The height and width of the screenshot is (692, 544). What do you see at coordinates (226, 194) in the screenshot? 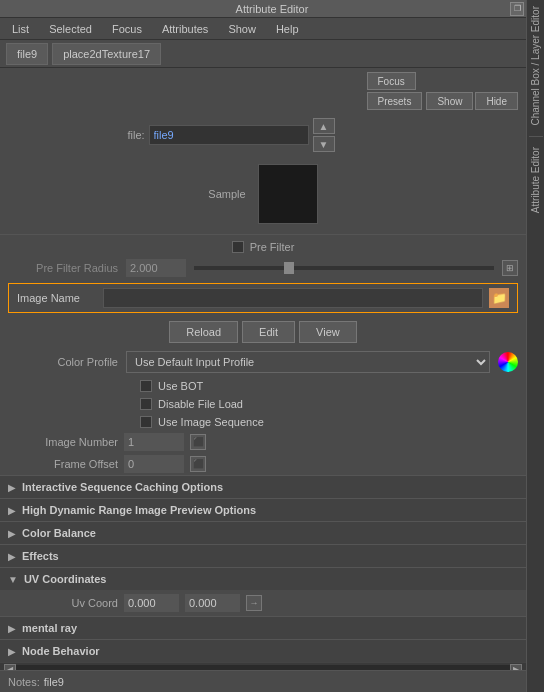
I see `sample-label: Sample` at bounding box center [226, 194].